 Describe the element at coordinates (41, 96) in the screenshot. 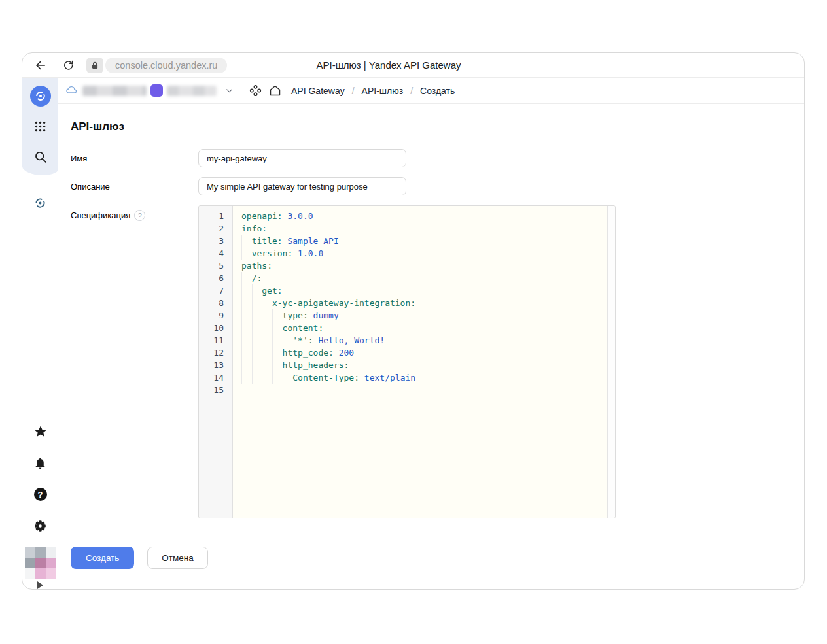

I see `yandex-cloud-logo-button` at that location.